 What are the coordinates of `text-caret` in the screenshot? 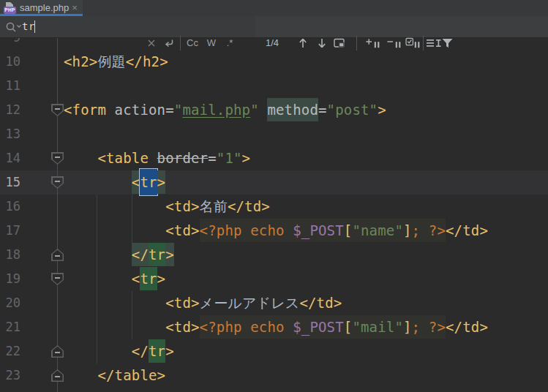 It's located at (35, 26).